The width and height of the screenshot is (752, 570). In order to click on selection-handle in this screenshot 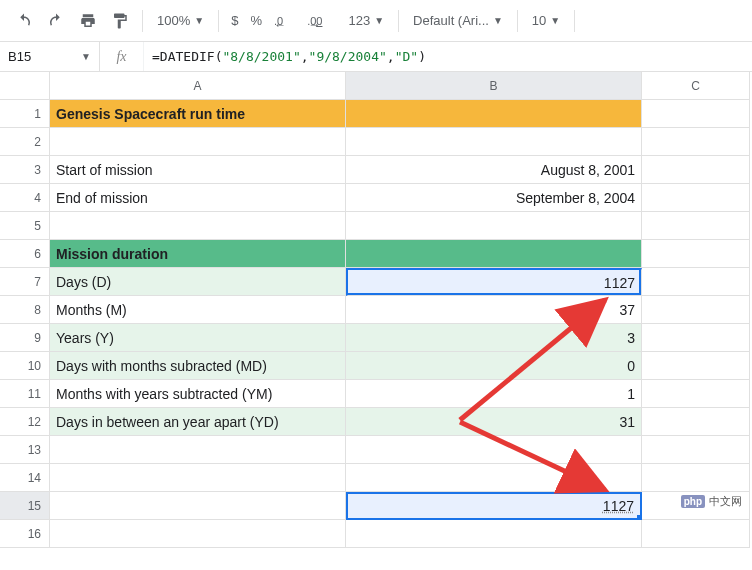, I will do `click(640, 518)`.